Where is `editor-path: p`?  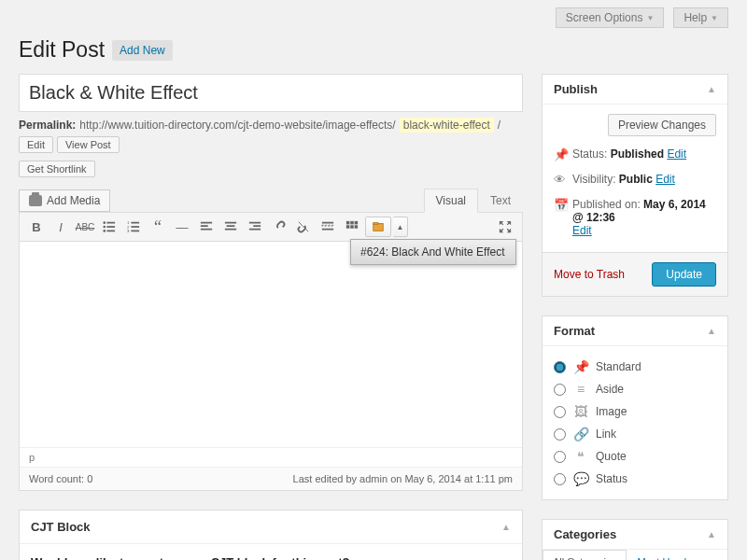
editor-path: p is located at coordinates (32, 457).